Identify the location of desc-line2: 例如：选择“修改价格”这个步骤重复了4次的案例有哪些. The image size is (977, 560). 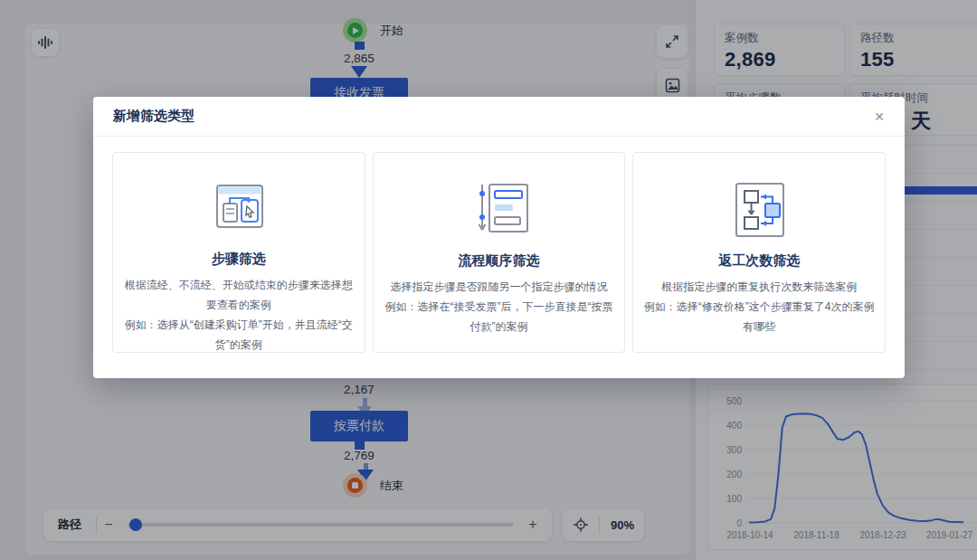
(760, 317).